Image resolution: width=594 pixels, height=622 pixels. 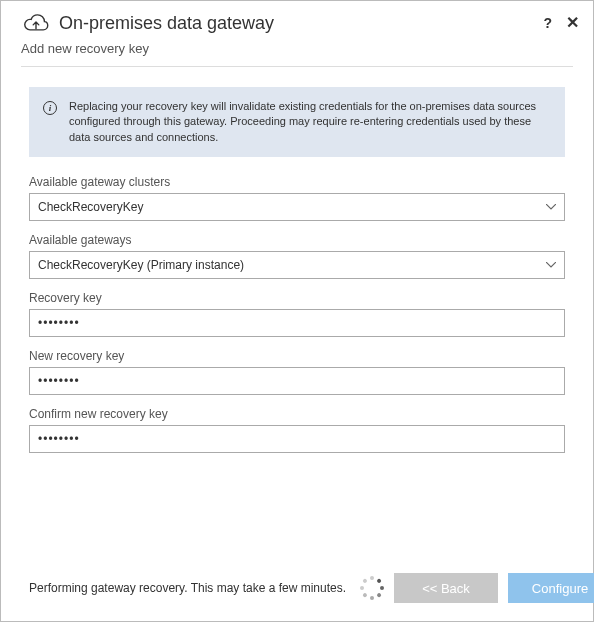 What do you see at coordinates (36, 23) in the screenshot?
I see `cloud-upload-icon` at bounding box center [36, 23].